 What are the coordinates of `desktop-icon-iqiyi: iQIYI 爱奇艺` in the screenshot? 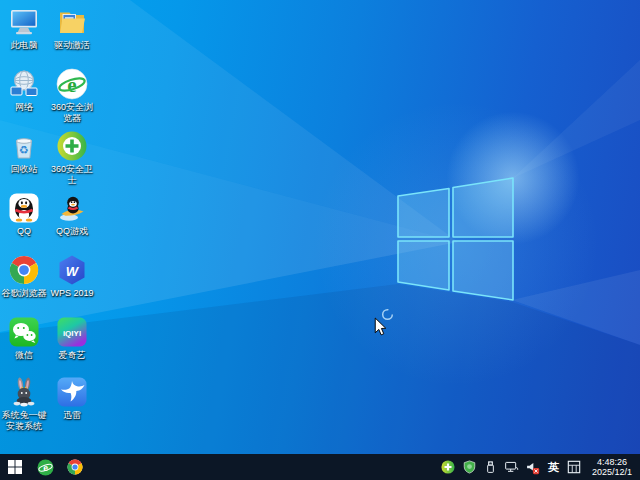 It's located at (72, 338).